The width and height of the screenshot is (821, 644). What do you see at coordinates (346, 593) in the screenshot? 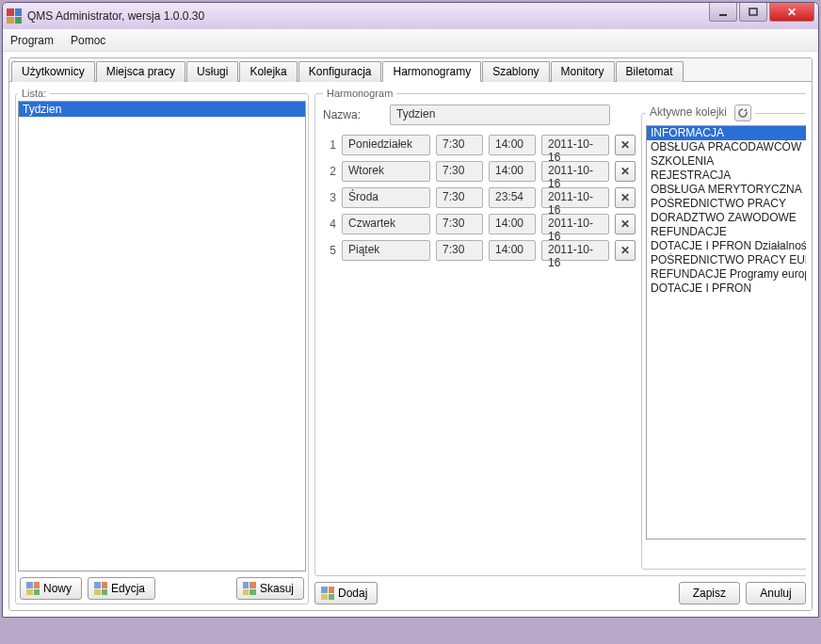
I see `dodaj-button: Dodaj` at bounding box center [346, 593].